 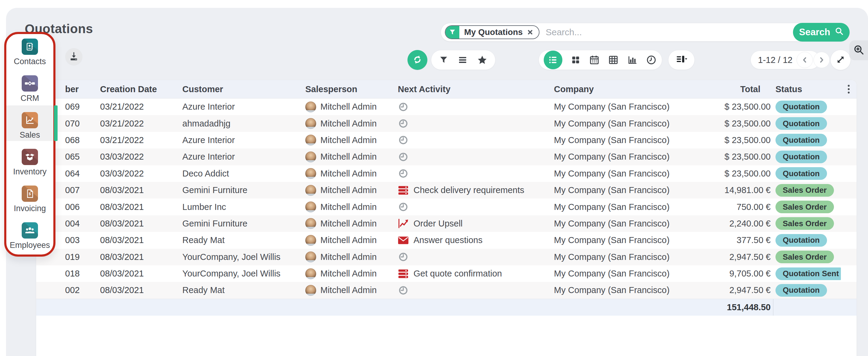 I want to click on pivot-view-icon, so click(x=613, y=60).